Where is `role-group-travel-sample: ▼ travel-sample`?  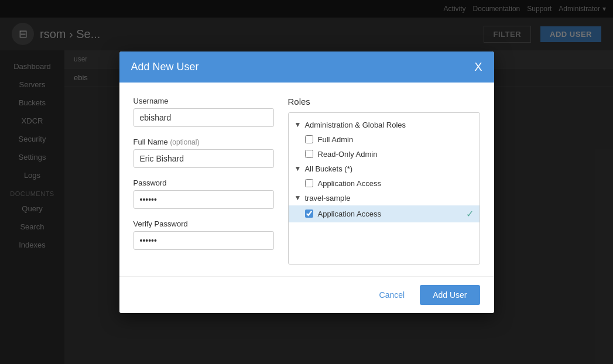 role-group-travel-sample: ▼ travel-sample is located at coordinates (384, 198).